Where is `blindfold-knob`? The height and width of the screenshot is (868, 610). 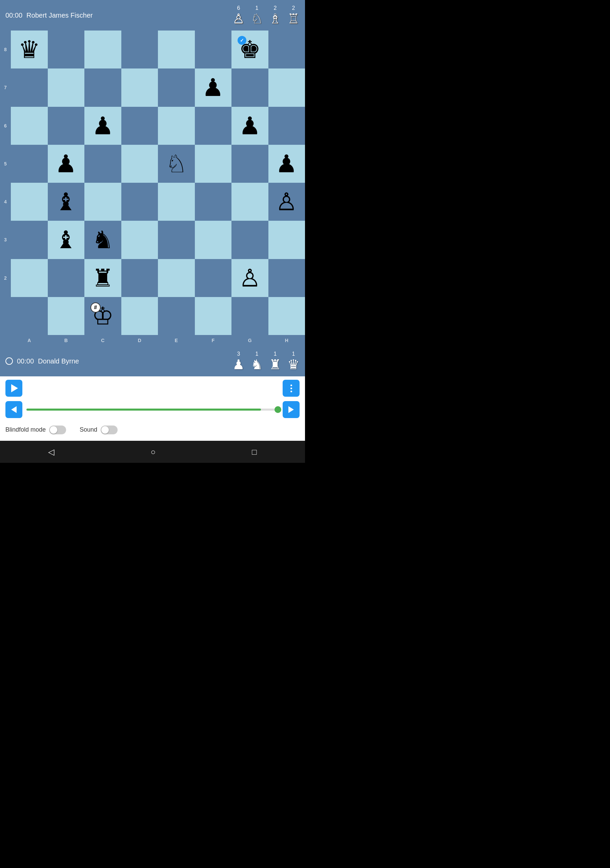
blindfold-knob is located at coordinates (54, 430).